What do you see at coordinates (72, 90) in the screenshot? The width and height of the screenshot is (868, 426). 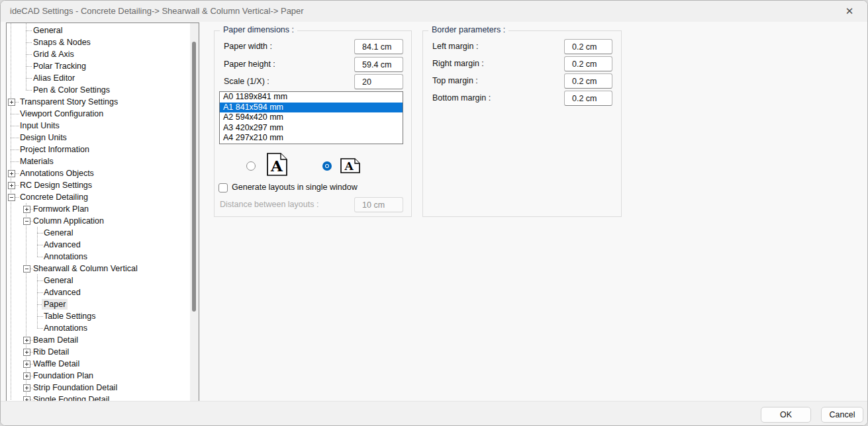 I see `tree-item-label: Pen & Color Settings` at bounding box center [72, 90].